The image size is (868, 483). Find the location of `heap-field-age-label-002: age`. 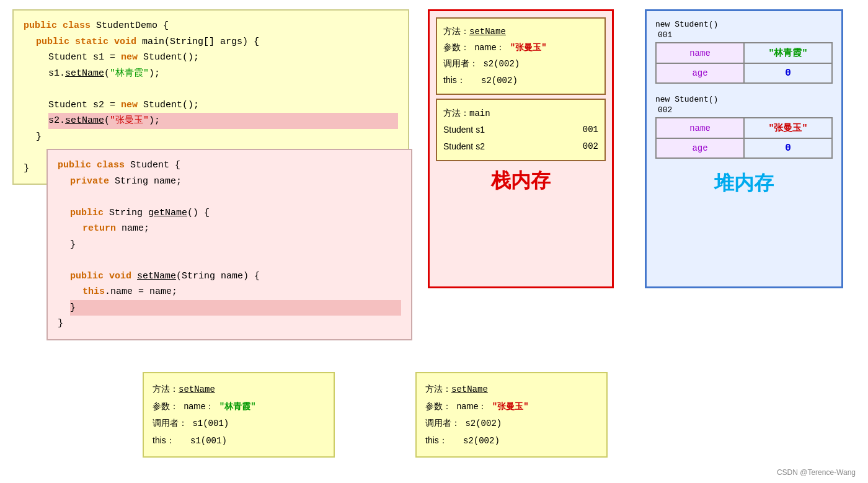

heap-field-age-label-002: age is located at coordinates (700, 148).